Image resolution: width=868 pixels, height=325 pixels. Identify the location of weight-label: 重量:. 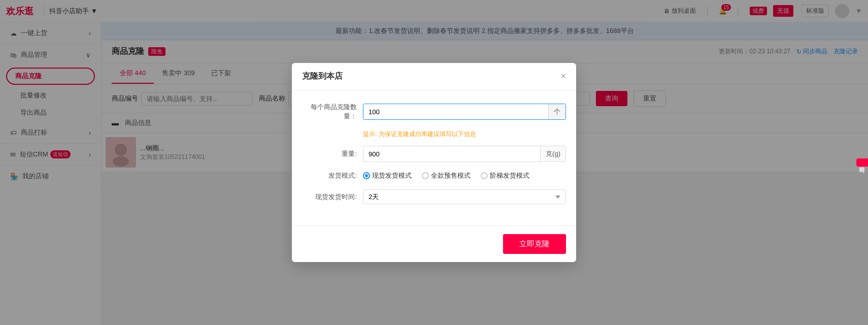
(332, 154).